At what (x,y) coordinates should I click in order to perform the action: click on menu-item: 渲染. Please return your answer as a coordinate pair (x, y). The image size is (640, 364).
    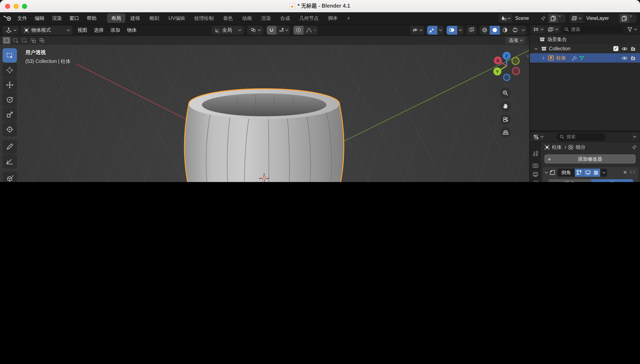
    Looking at the image, I should click on (57, 18).